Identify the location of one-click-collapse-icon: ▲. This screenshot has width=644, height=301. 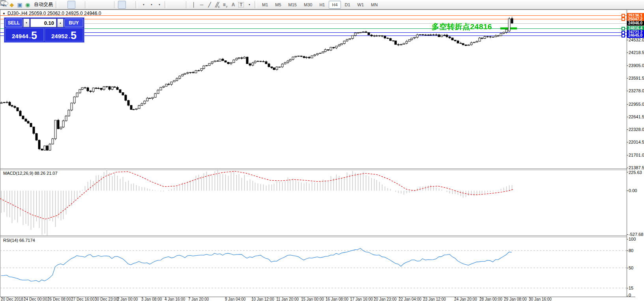
(4, 13).